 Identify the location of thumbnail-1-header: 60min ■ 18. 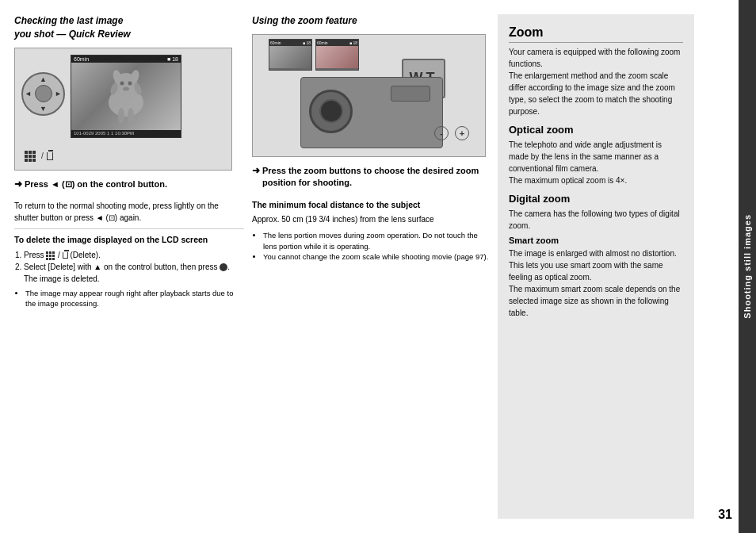
(290, 43).